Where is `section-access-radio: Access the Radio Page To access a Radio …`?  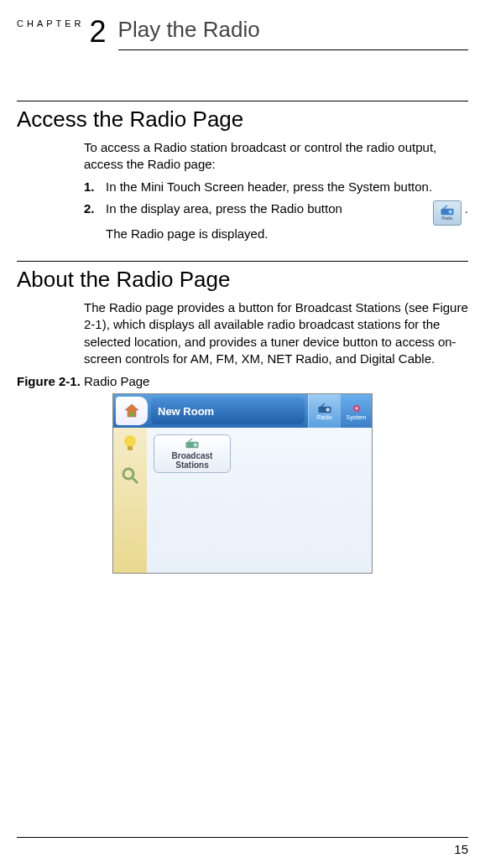
section-access-radio: Access the Radio Page To access a Radio … is located at coordinates (242, 176).